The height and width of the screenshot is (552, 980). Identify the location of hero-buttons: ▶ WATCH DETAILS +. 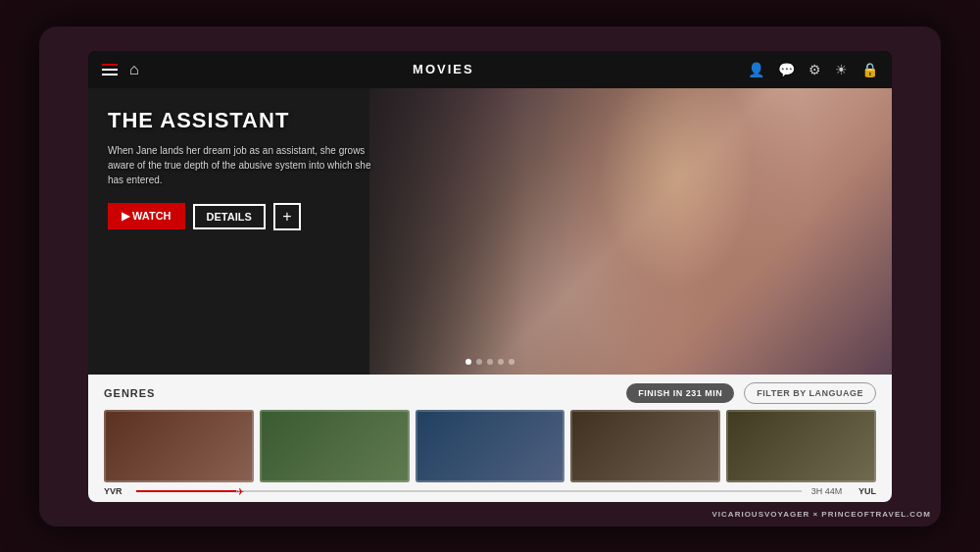
(245, 217).